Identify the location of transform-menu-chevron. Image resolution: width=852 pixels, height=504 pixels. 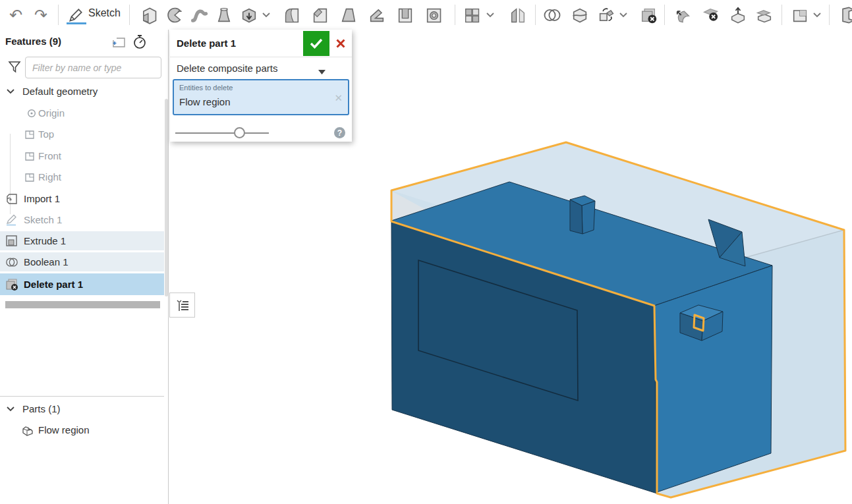
(623, 15).